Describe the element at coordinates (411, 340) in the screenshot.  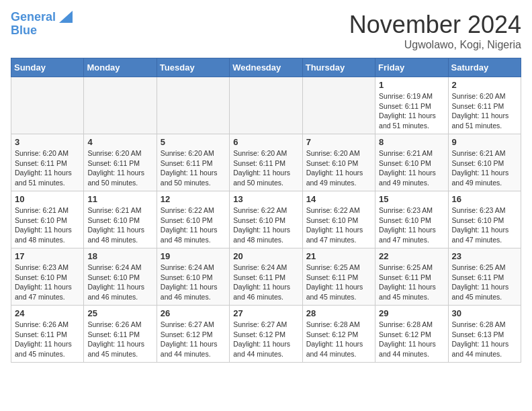
I see `day-info: Sunrise: 6:28 AM Sunset: 6:12 PM Dayligh…` at that location.